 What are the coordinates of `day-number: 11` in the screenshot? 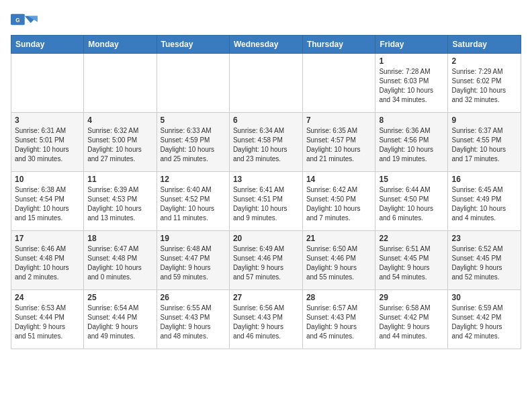 It's located at (120, 179).